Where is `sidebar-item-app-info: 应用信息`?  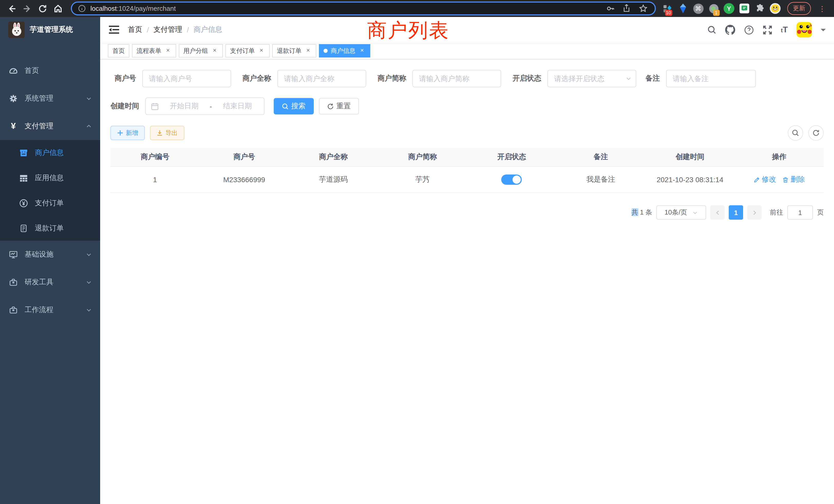 sidebar-item-app-info: 应用信息 is located at coordinates (50, 178).